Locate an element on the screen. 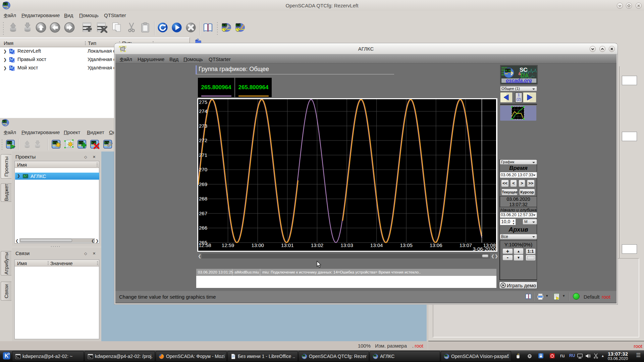 The height and width of the screenshot is (362, 644). svg-text: 18.90 is located at coordinates (9, 143).